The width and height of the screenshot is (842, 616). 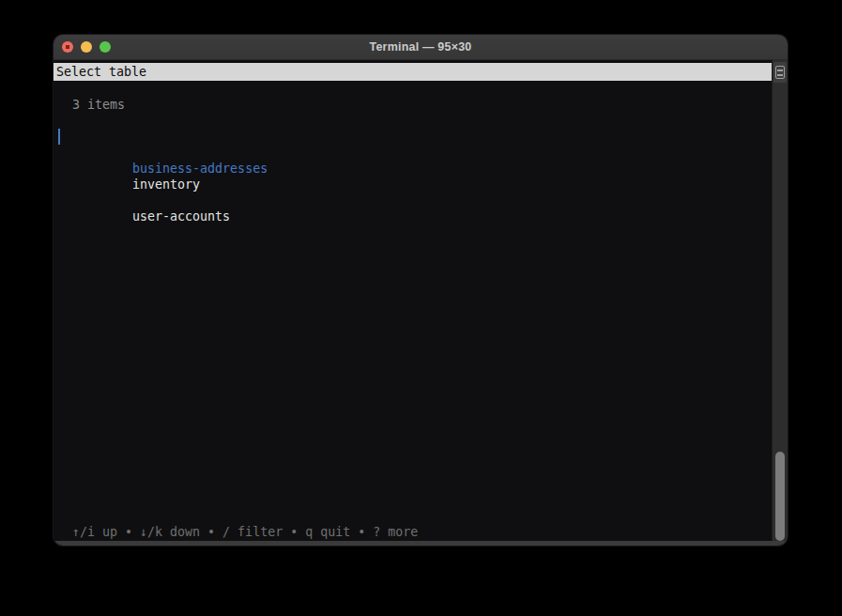 I want to click on selection-cursor, so click(x=59, y=137).